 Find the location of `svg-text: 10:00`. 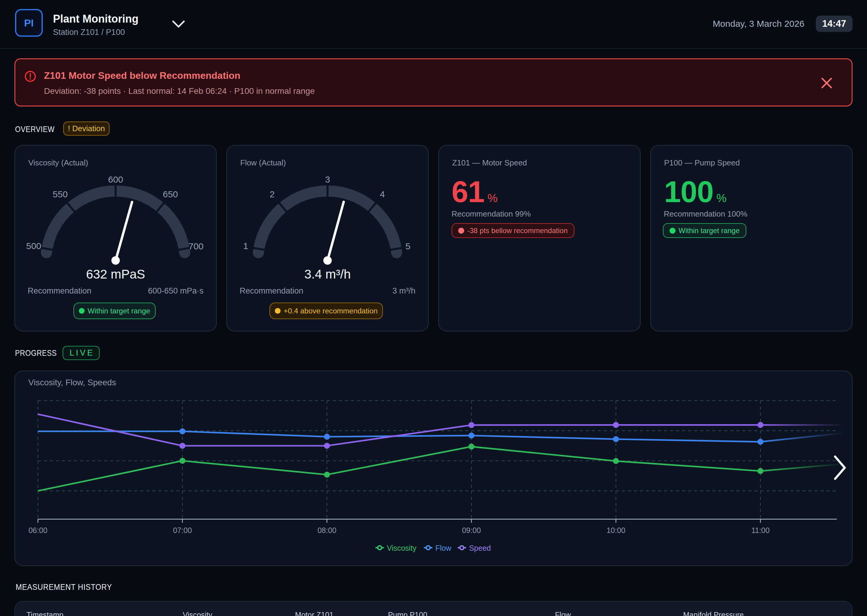

svg-text: 10:00 is located at coordinates (616, 530).